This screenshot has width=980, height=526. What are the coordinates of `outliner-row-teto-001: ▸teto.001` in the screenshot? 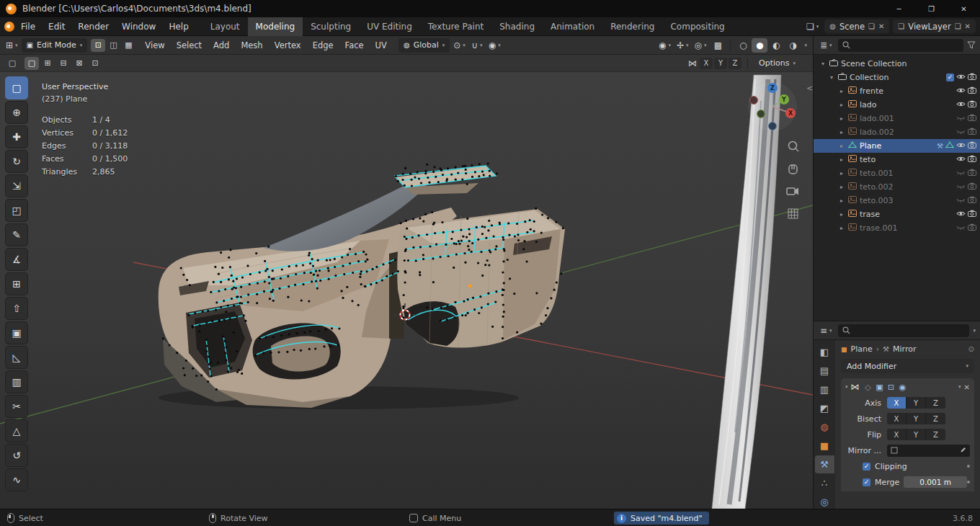 It's located at (896, 173).